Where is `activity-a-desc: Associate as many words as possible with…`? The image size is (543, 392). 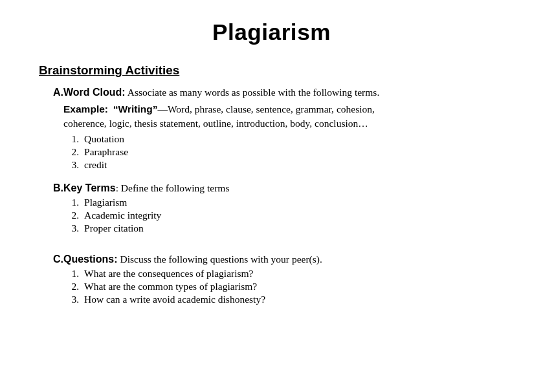
activity-a-desc: Associate as many words as possible with… is located at coordinates (252, 92).